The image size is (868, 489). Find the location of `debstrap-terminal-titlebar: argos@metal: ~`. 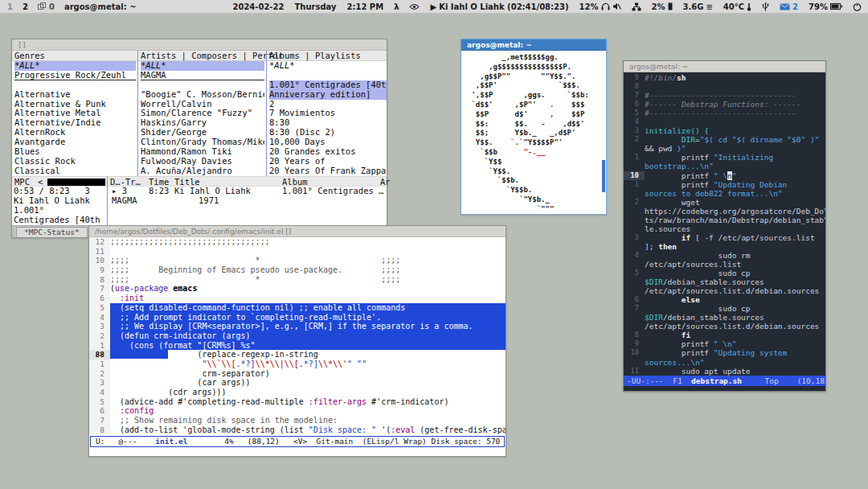

debstrap-terminal-titlebar: argos@metal: ~ is located at coordinates (725, 67).